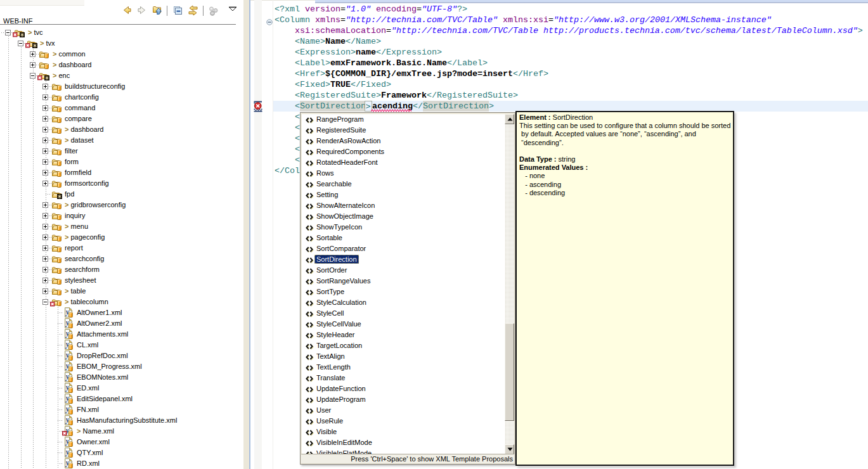  I want to click on proposal-item-ShowAlternateIcon: ShowAlternateIcon, so click(403, 207).